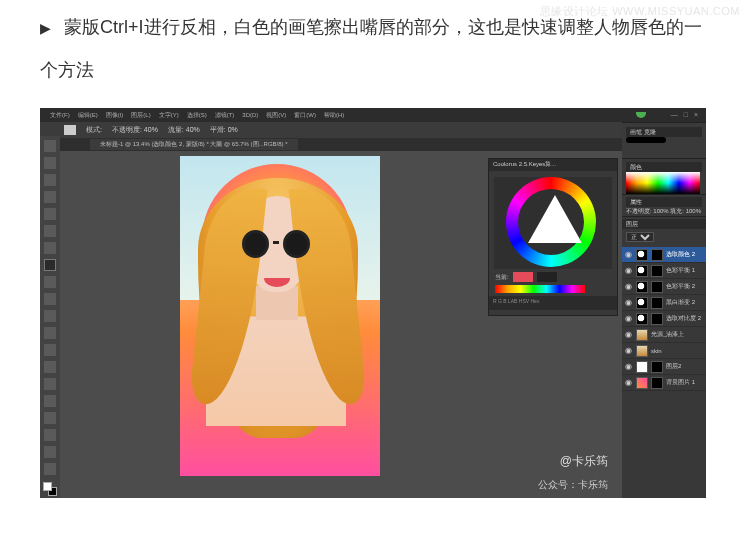 This screenshot has width=750, height=560. What do you see at coordinates (640, 12) in the screenshot?
I see `page-watermark: 思缘设计论坛 WWW.MISSYUAN.COM` at bounding box center [640, 12].